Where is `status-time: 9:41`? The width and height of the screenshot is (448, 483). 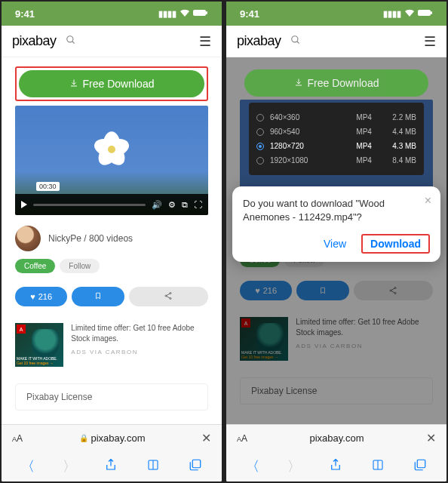 status-time: 9:41 is located at coordinates (250, 14).